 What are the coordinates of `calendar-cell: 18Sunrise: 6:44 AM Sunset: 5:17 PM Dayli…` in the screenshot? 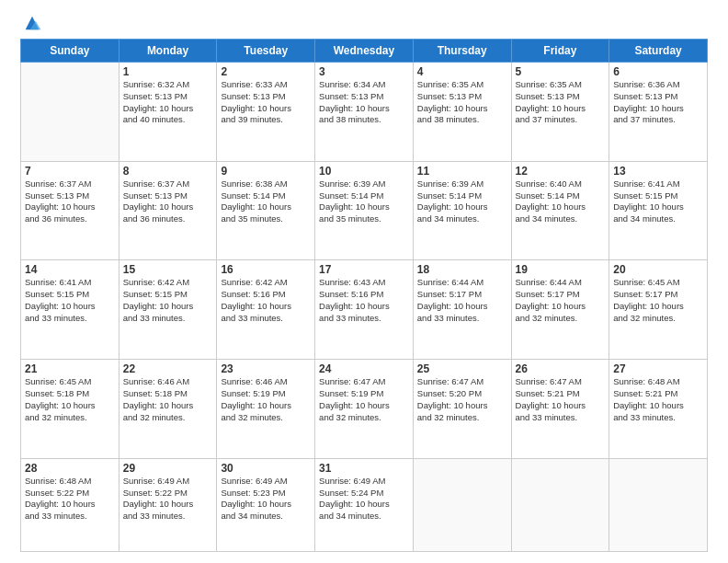 It's located at (461, 310).